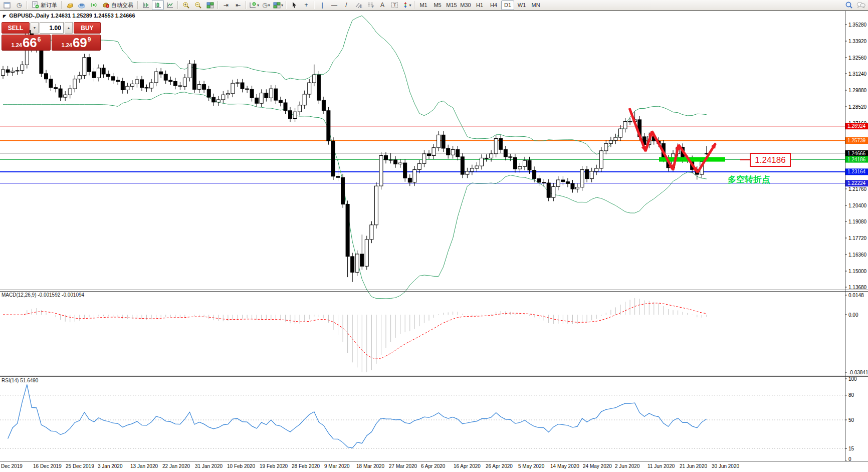 The height and width of the screenshot is (472, 868). Describe the element at coordinates (294, 5) in the screenshot. I see `cursor-icon` at that location.